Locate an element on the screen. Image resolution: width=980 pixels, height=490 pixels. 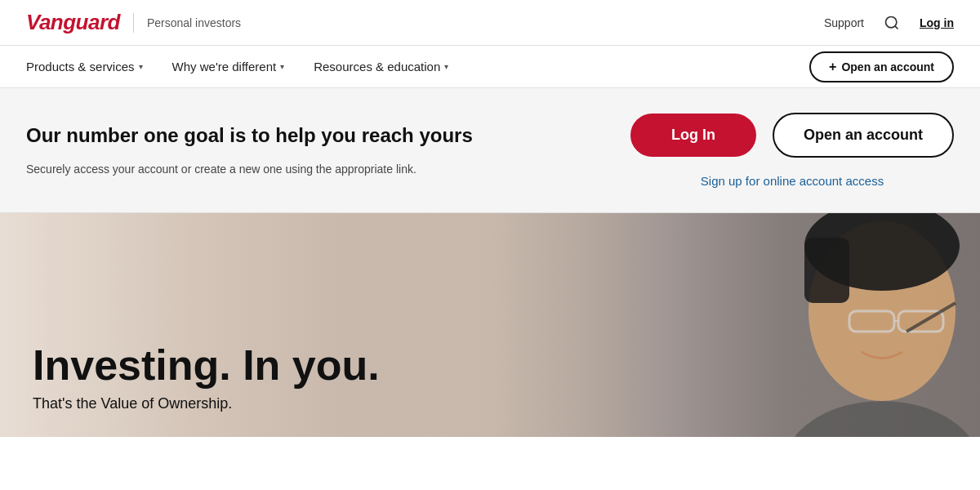
nav-left: Products & services ▾ Why we're differen… is located at coordinates (245, 67).